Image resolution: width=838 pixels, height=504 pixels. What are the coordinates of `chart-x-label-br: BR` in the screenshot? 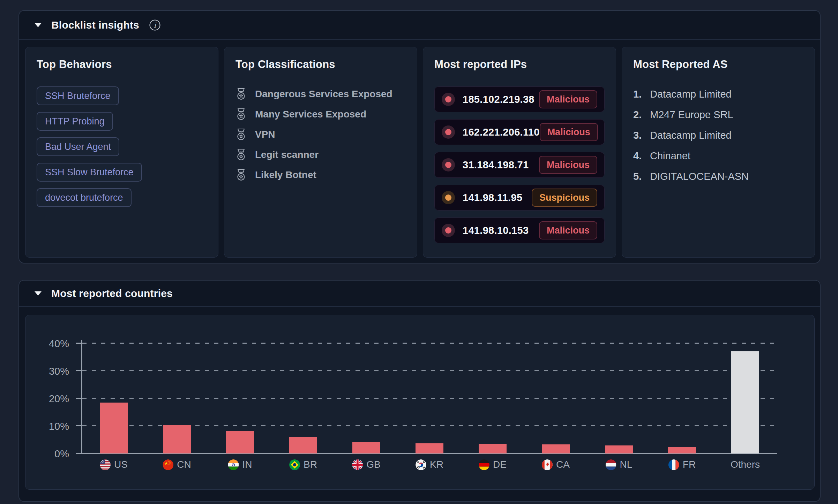 It's located at (303, 465).